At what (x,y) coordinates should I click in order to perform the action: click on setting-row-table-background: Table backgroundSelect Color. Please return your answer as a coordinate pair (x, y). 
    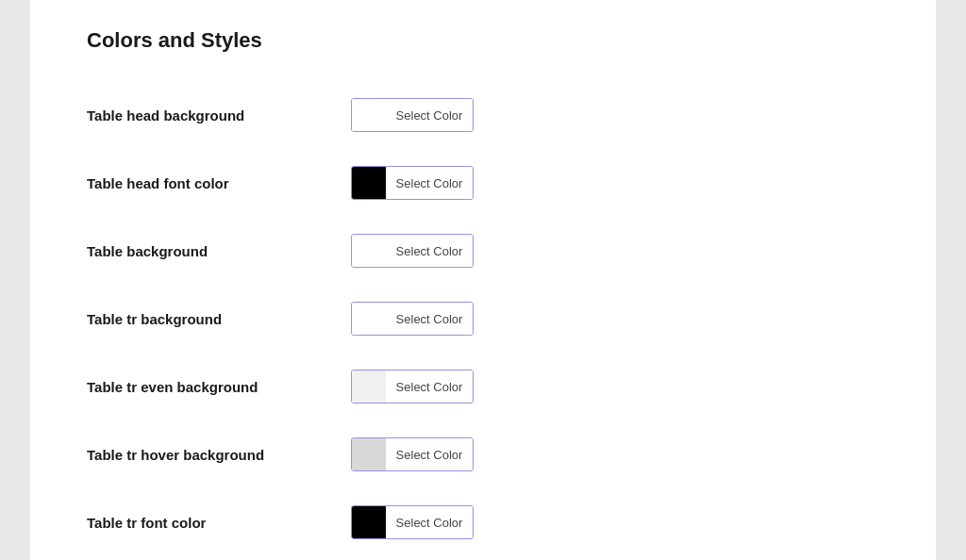
    Looking at the image, I should click on (492, 251).